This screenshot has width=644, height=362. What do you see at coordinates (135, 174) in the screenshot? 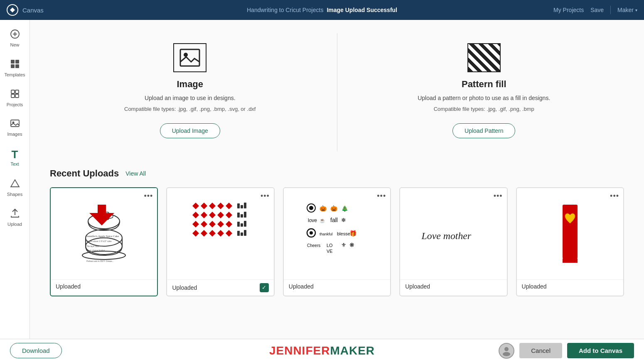
I see `view-all-link: View All` at bounding box center [135, 174].